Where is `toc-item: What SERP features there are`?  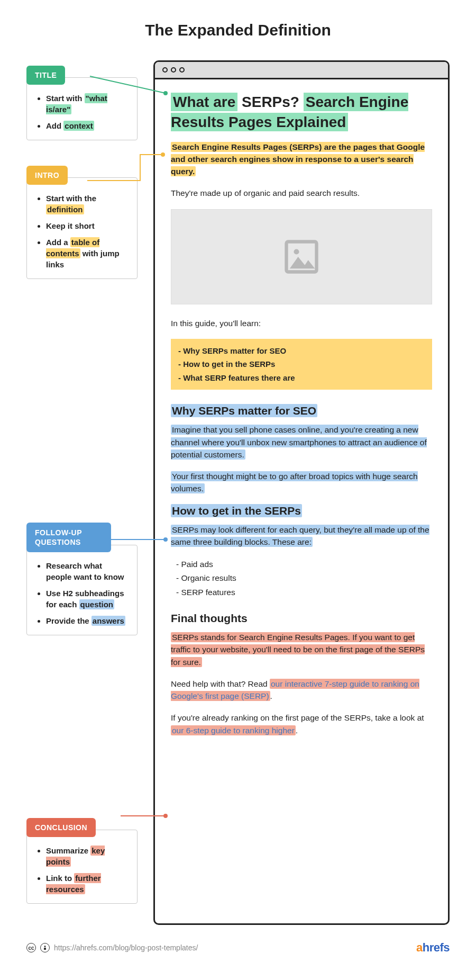 toc-item: What SERP features there are is located at coordinates (301, 378).